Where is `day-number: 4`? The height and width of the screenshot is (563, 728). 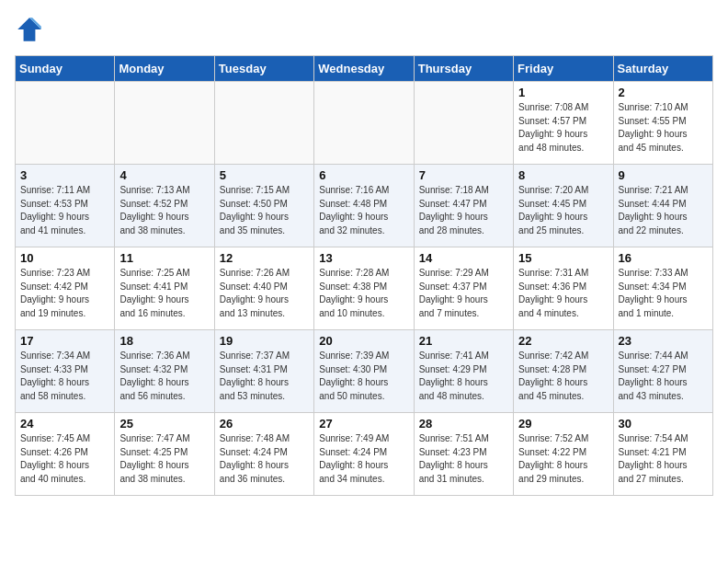 day-number: 4 is located at coordinates (164, 175).